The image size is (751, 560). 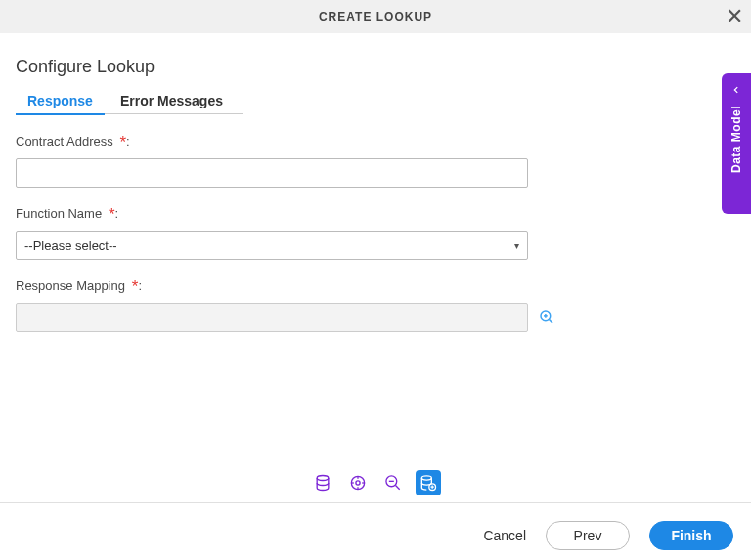 I want to click on footer: Cancel Prev Finish, so click(x=376, y=536).